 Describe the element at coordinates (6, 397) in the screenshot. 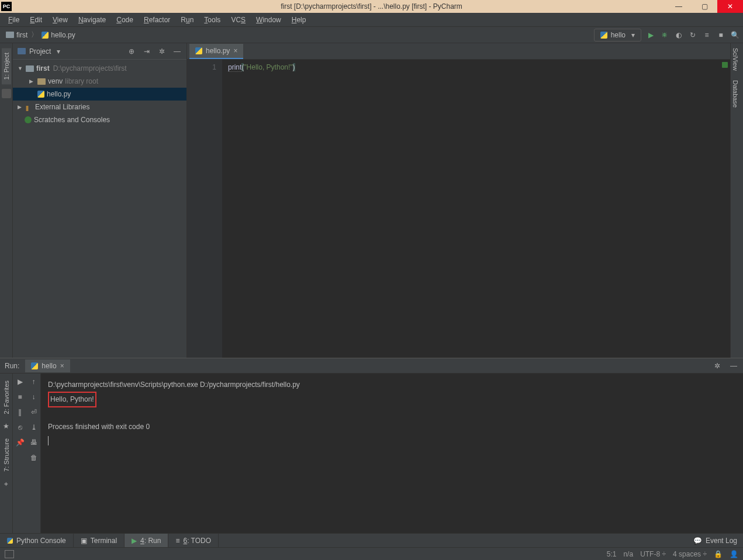

I see `favorites-tool-tab: 2: Favorites` at that location.